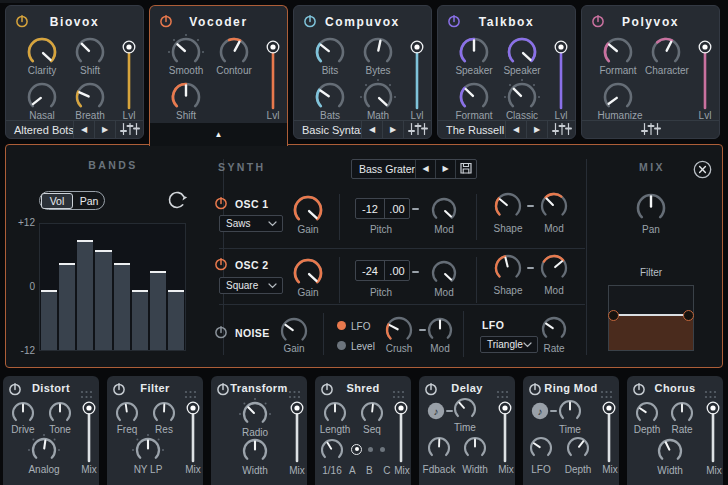 The width and height of the screenshot is (728, 485). What do you see at coordinates (89, 201) in the screenshot?
I see `pan-toggle-button: Pan` at bounding box center [89, 201].